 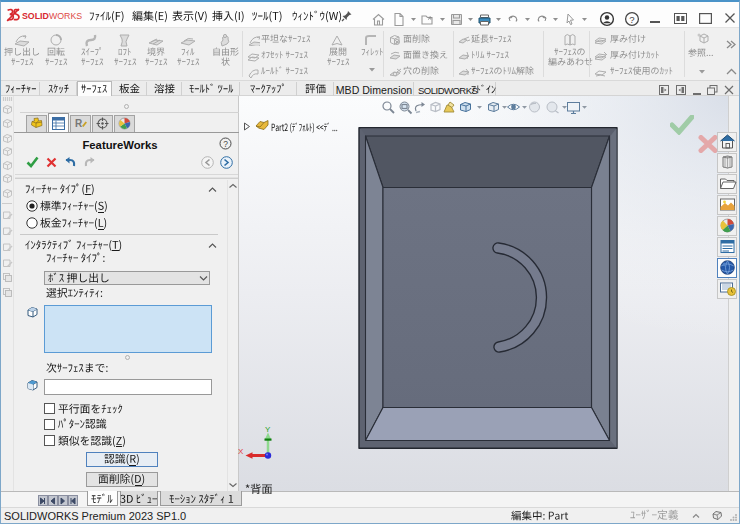 What do you see at coordinates (52, 16) in the screenshot?
I see `svg-text: SOLIDWORKS` at bounding box center [52, 16].